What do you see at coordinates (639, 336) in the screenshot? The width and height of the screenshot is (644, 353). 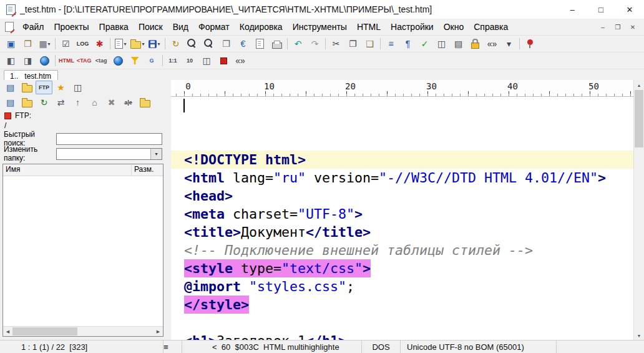 I see `scroll-down-button: ▼` at bounding box center [639, 336].